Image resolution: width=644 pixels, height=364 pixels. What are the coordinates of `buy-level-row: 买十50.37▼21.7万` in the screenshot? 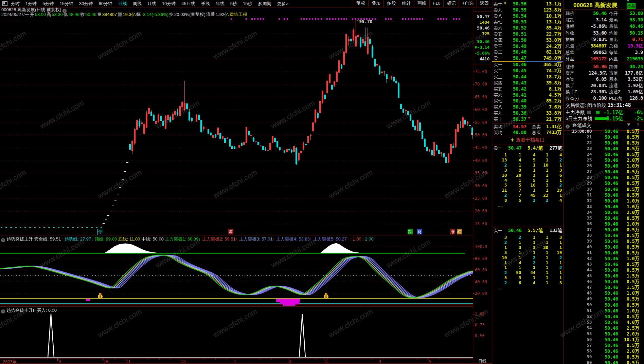 It's located at (527, 119).